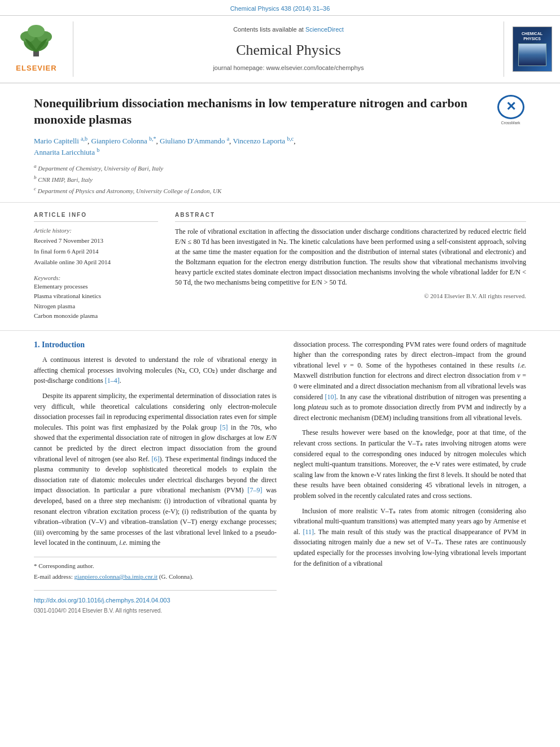  What do you see at coordinates (288, 50) in the screenshot?
I see `journal-title: Chemical Physics` at bounding box center [288, 50].